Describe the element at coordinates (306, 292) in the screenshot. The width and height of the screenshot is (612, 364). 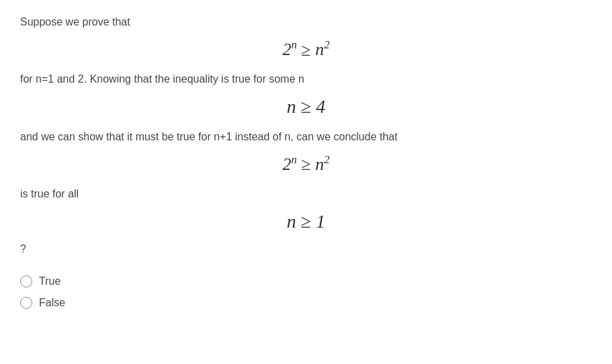
I see `options-container: True False` at that location.